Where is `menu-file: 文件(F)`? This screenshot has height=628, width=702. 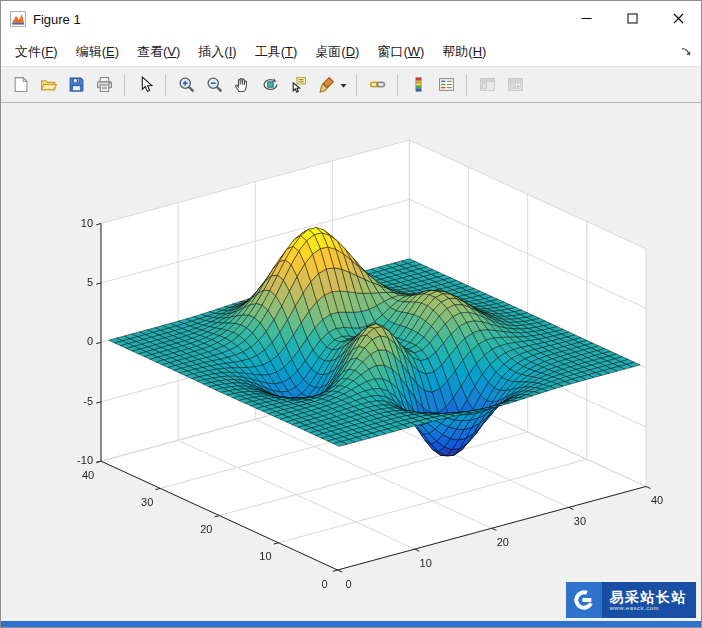 menu-file: 文件(F) is located at coordinates (36, 52).